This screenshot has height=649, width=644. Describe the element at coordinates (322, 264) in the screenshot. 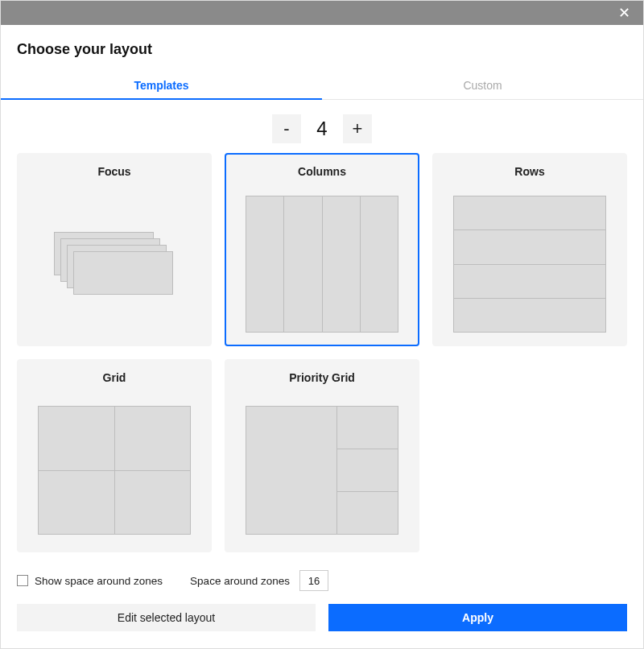

I see `columns-grid-icon` at that location.